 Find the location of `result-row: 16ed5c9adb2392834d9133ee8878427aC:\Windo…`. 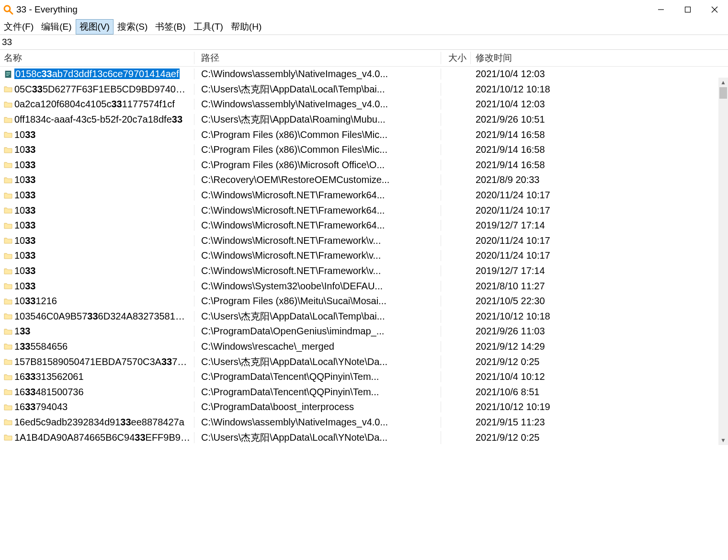

result-row: 16ed5c9adb2392834d9133ee8878427aC:\Windo… is located at coordinates (364, 423).